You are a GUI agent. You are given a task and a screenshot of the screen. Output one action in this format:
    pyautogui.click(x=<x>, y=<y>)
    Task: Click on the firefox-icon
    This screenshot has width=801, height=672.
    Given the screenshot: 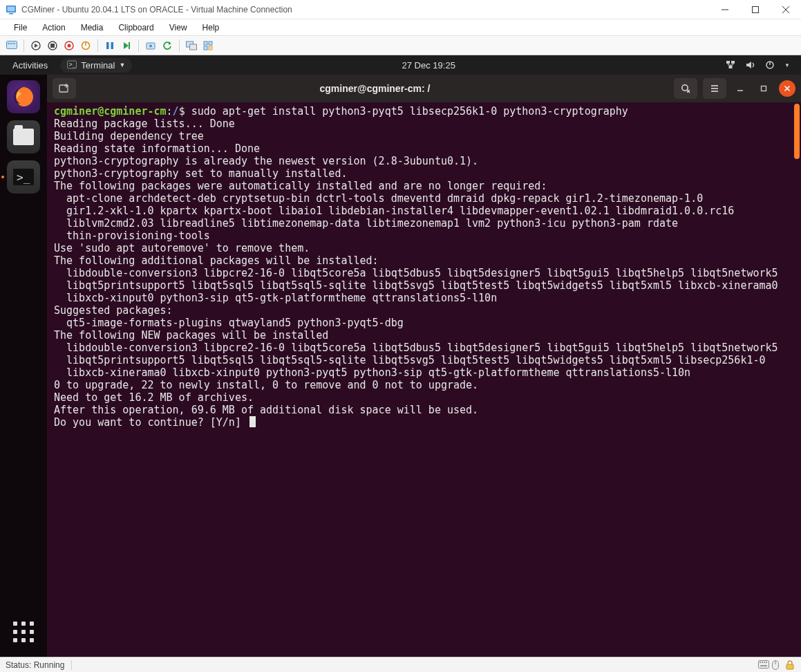 What is the action you would take?
    pyautogui.click(x=23, y=97)
    